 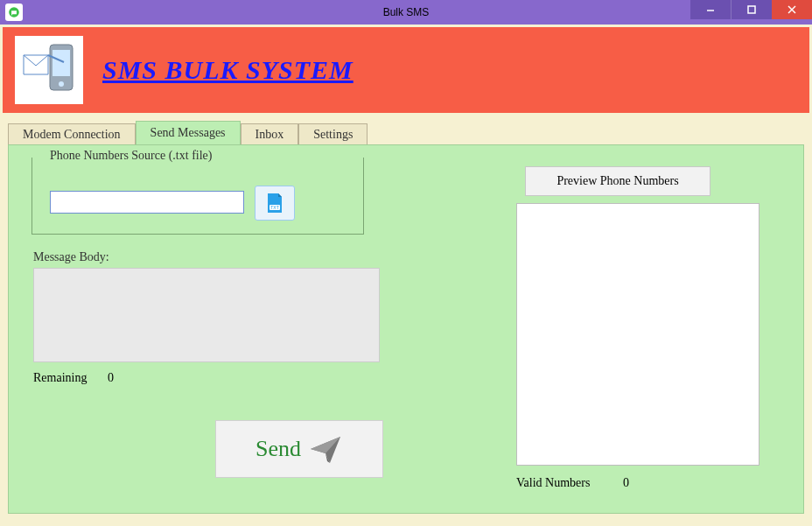 I want to click on message-body-label: Message Body:, so click(x=72, y=257).